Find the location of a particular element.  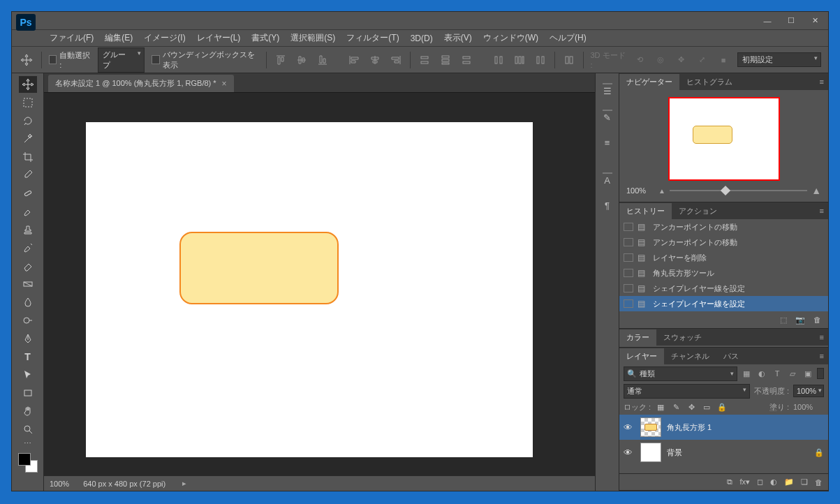

tab-swatches: スウォッチ is located at coordinates (683, 338).